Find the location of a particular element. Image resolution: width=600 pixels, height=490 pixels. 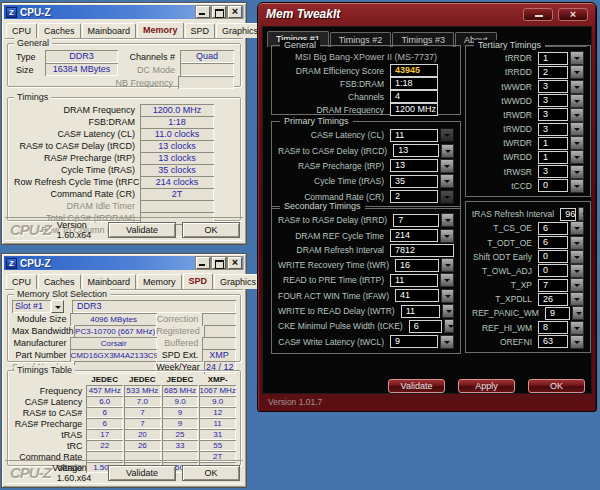

timing-value: 8 is located at coordinates (553, 328).